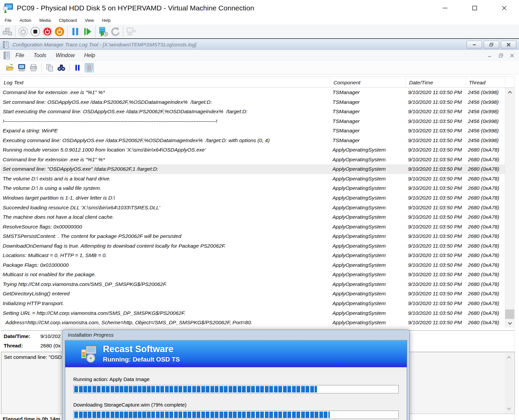 Image resolution: width=519 pixels, height=420 pixels. What do you see at coordinates (253, 294) in the screenshot?
I see `log-row: GetDirectoryListing() enteredApplyOperat…` at bounding box center [253, 294].